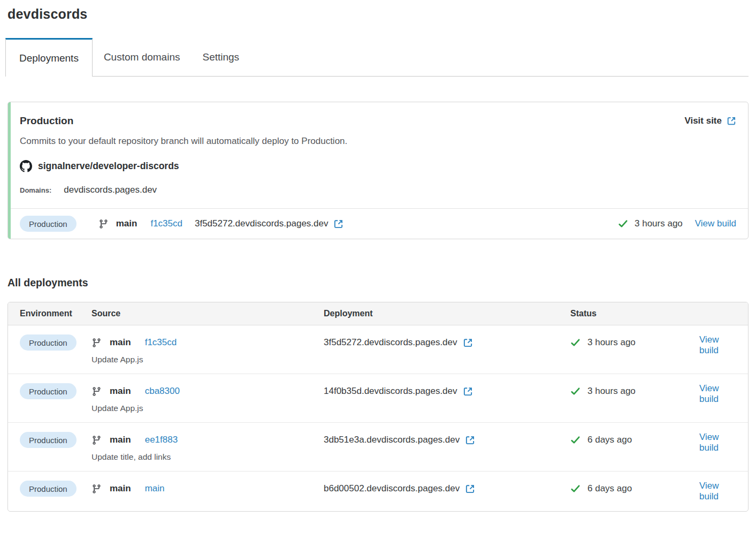 This screenshot has width=756, height=555. Describe the element at coordinates (49, 57) in the screenshot. I see `tab-deployments: Deployments` at that location.